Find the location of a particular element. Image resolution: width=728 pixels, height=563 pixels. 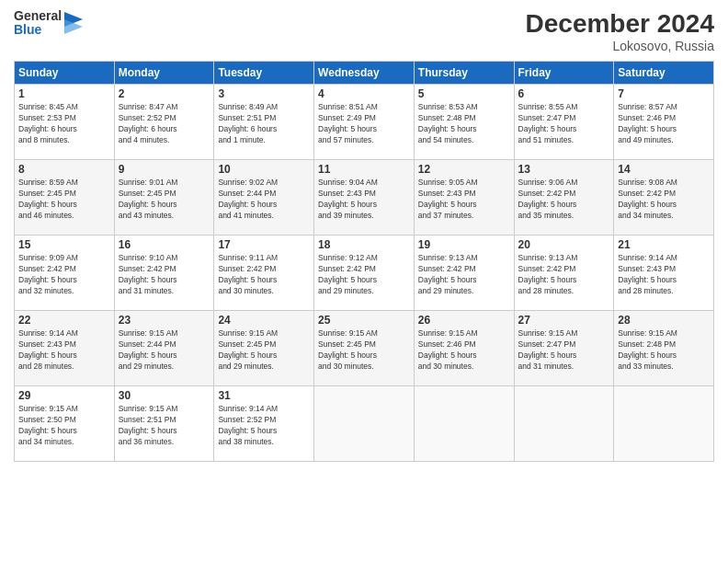

header-monday: Monday is located at coordinates (164, 74).